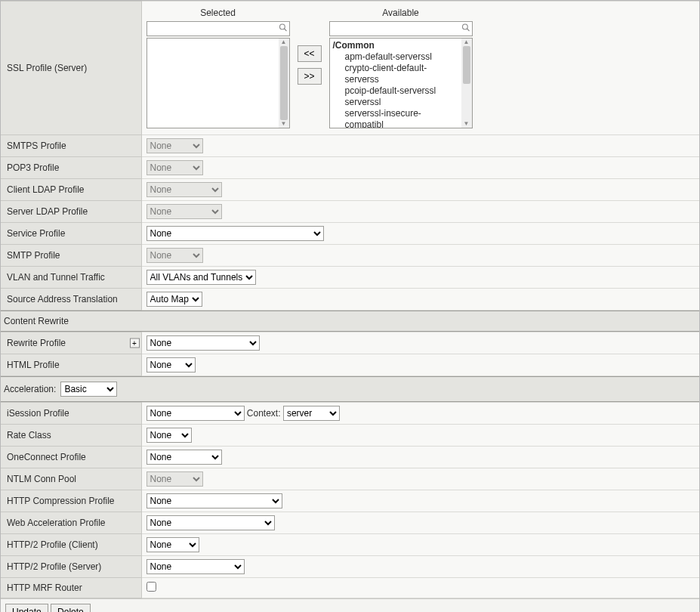 Image resolution: width=700 pixels, height=612 pixels. Describe the element at coordinates (151, 586) in the screenshot. I see `http-mrf-router-checkbox` at that location.